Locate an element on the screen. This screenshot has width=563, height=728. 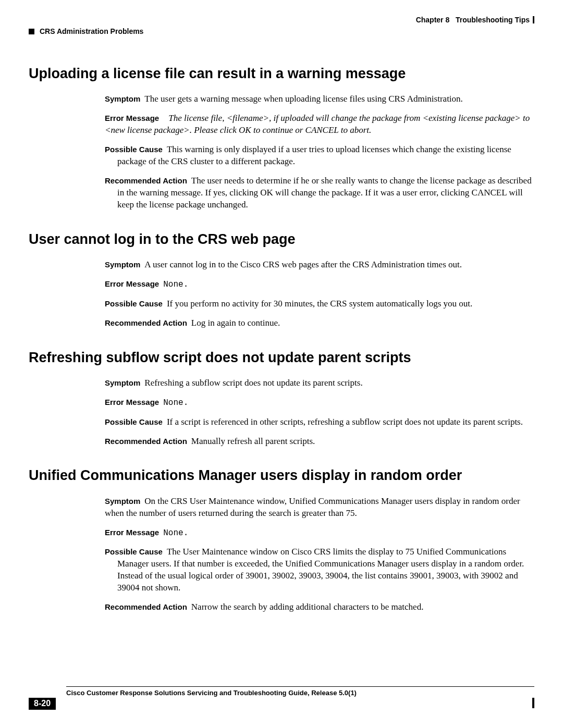
error-text: The license file, <filename>, if uploade… is located at coordinates (317, 124).